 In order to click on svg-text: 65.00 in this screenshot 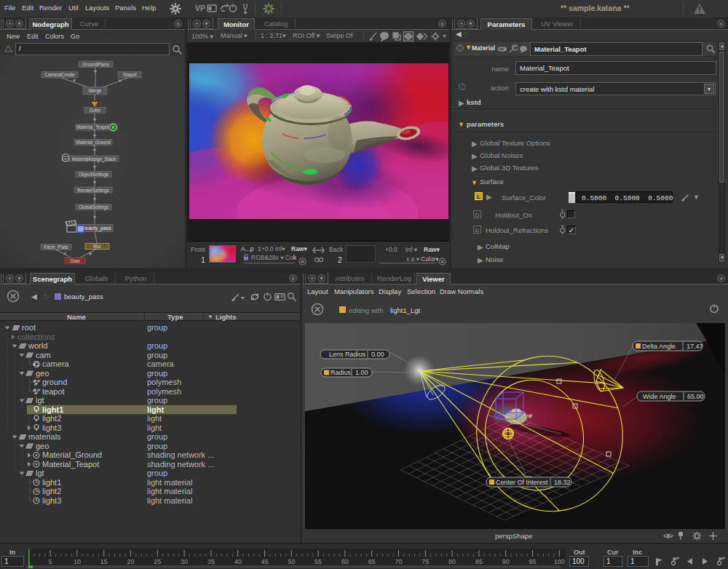, I will do `click(696, 397)`.